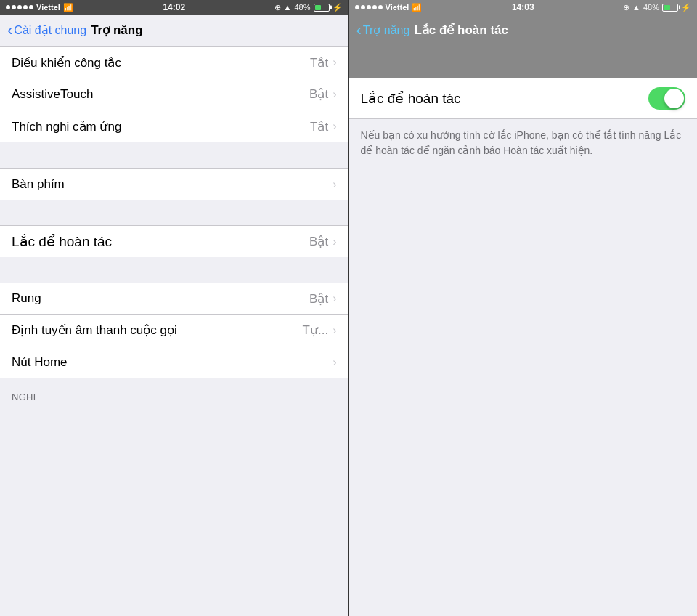 The width and height of the screenshot is (697, 616). I want to click on switch-control-chevron: ›, so click(334, 62).